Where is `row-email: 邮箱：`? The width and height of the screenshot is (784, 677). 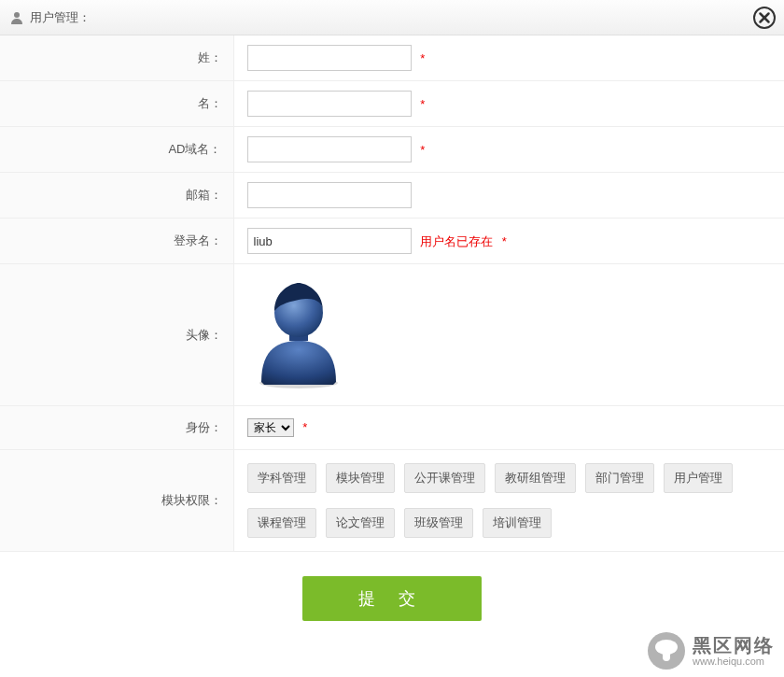 row-email: 邮箱： is located at coordinates (392, 196).